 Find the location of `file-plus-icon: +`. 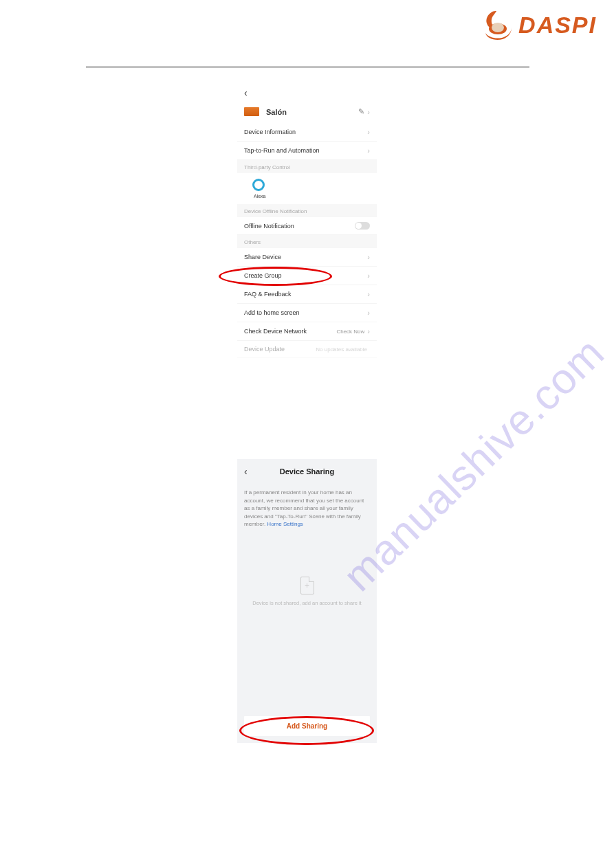

file-plus-icon: + is located at coordinates (307, 586).